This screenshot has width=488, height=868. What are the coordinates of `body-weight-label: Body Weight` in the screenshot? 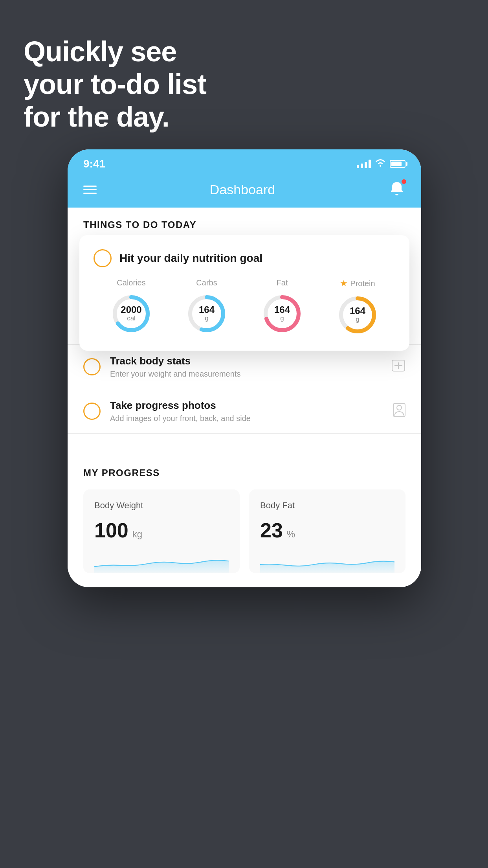 It's located at (161, 506).